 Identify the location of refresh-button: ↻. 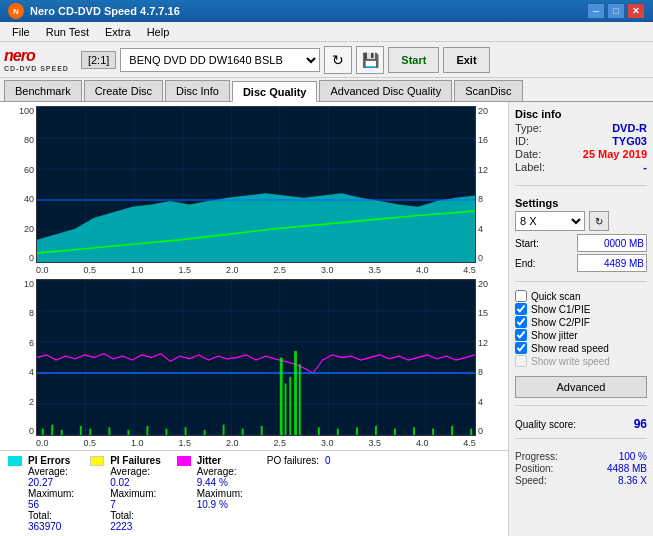
(338, 60).